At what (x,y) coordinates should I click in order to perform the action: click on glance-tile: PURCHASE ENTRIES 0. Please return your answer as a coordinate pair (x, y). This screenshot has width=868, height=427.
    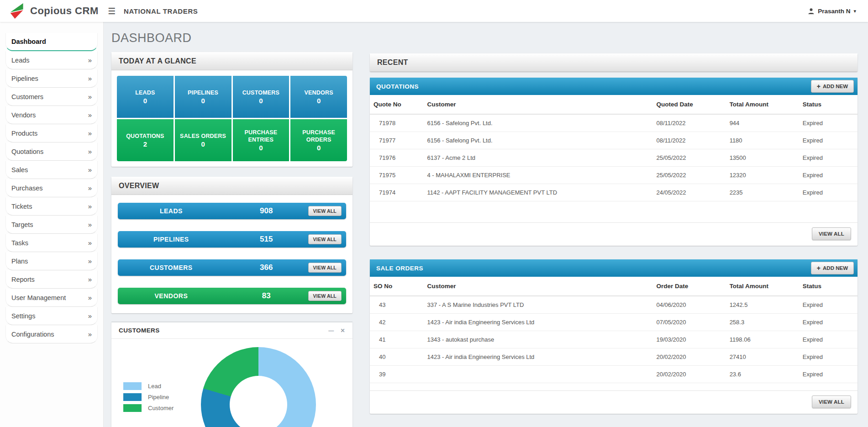
    Looking at the image, I should click on (261, 140).